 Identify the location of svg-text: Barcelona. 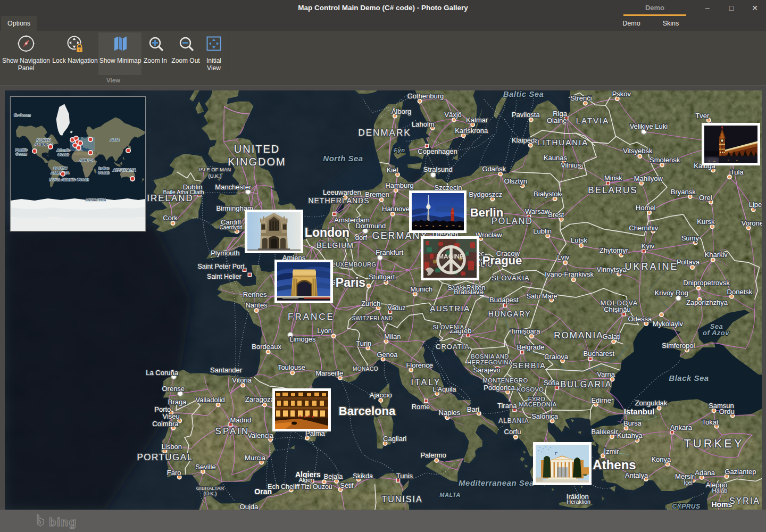
(367, 411).